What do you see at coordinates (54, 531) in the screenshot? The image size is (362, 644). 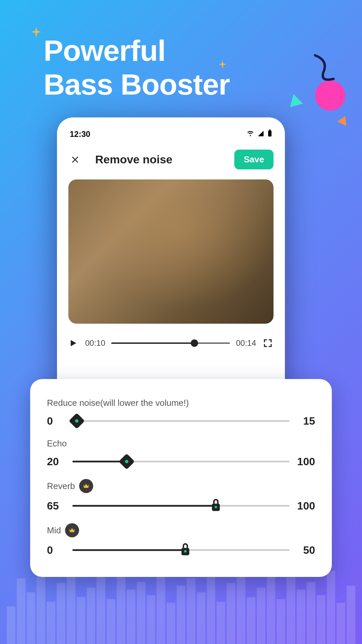 I see `control-label-text: Mid` at bounding box center [54, 531].